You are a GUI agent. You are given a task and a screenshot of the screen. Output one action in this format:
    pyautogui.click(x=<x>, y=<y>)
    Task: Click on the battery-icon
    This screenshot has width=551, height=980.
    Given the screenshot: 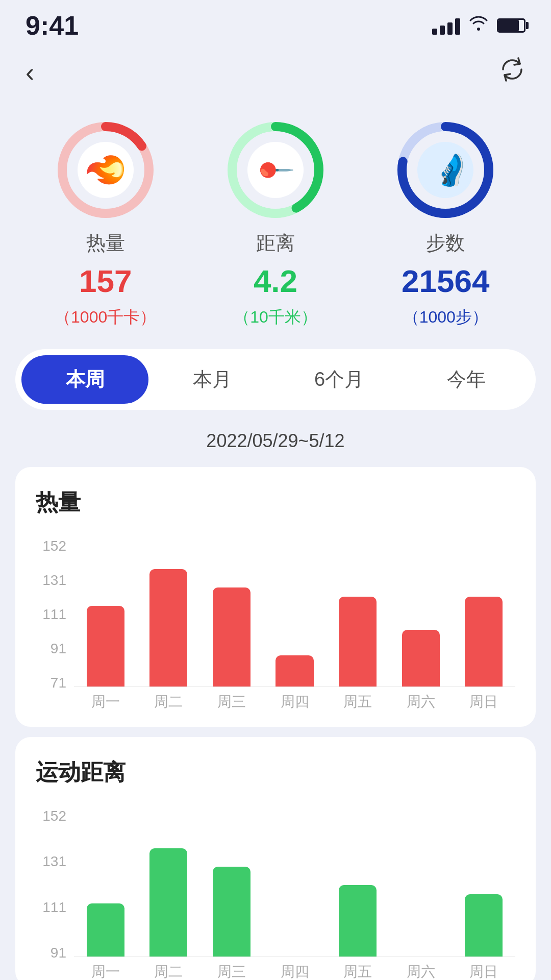 What is the action you would take?
    pyautogui.click(x=511, y=26)
    